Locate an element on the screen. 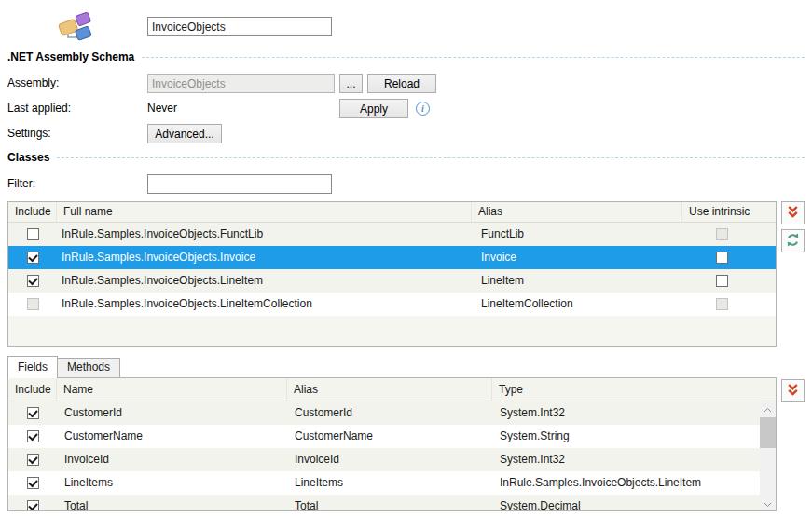  assembly-path-input is located at coordinates (241, 84).